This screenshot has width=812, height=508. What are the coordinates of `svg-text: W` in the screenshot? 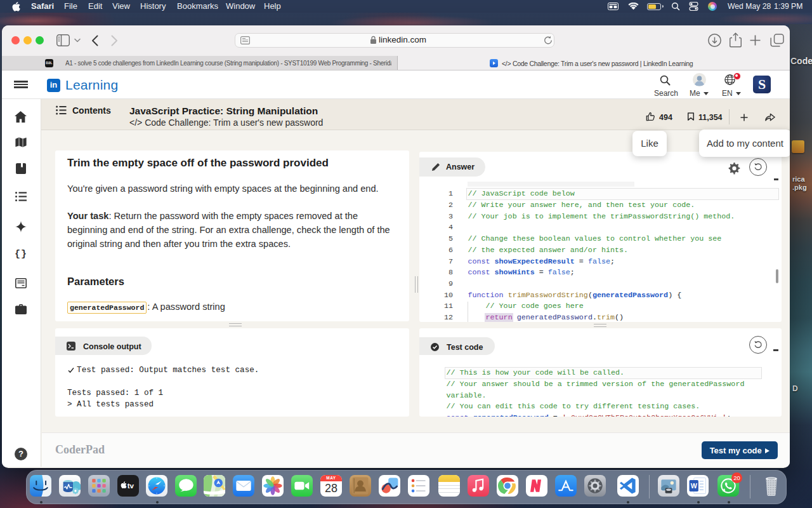 It's located at (694, 486).